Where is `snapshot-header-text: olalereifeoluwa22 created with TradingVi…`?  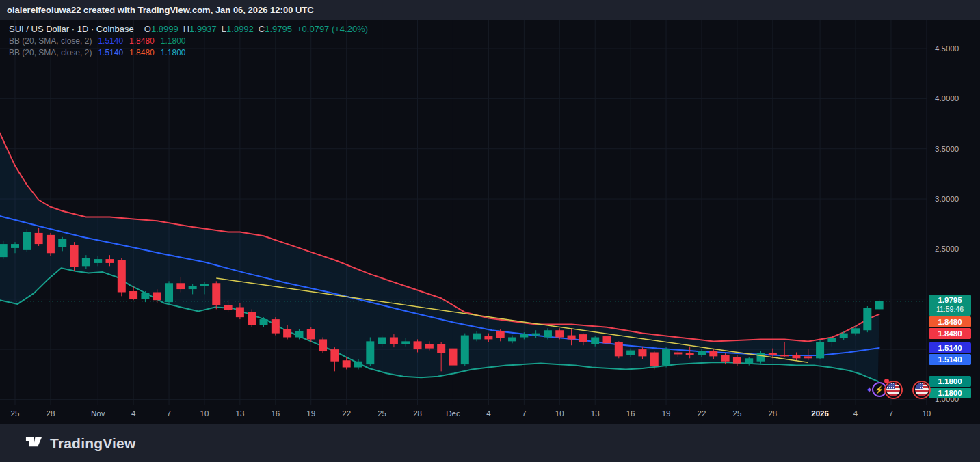
snapshot-header-text: olalereifeoluwa22 created with TradingVi… is located at coordinates (160, 10).